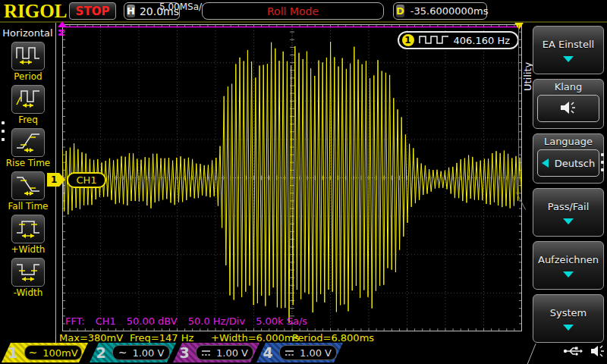 Image resolution: width=607 pixels, height=364 pixels. What do you see at coordinates (401, 11) in the screenshot?
I see `delay-badge: D` at bounding box center [401, 11].